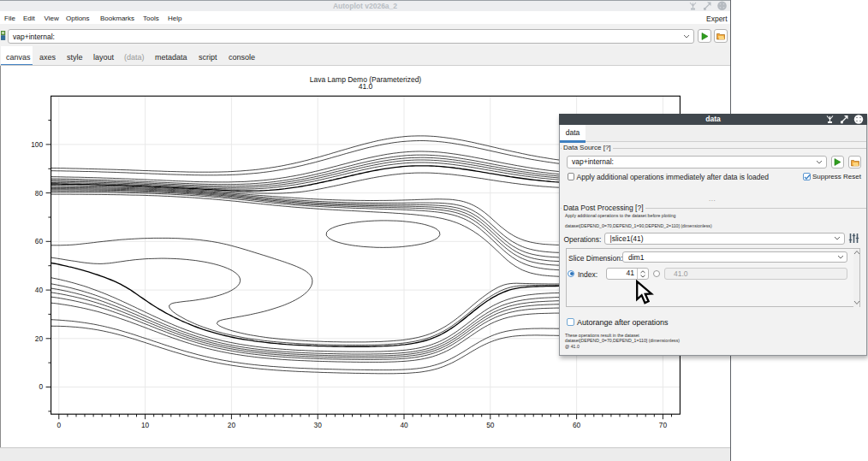 This screenshot has width=868, height=461. Describe the element at coordinates (663, 425) in the screenshot. I see `svg-text: 70` at that location.